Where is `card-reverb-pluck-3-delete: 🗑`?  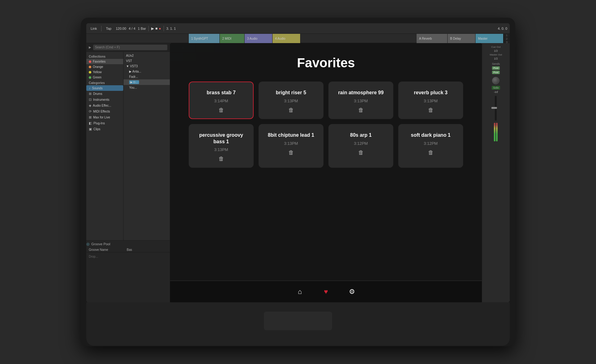 card-reverb-pluck-3-delete: 🗑 is located at coordinates (431, 110).